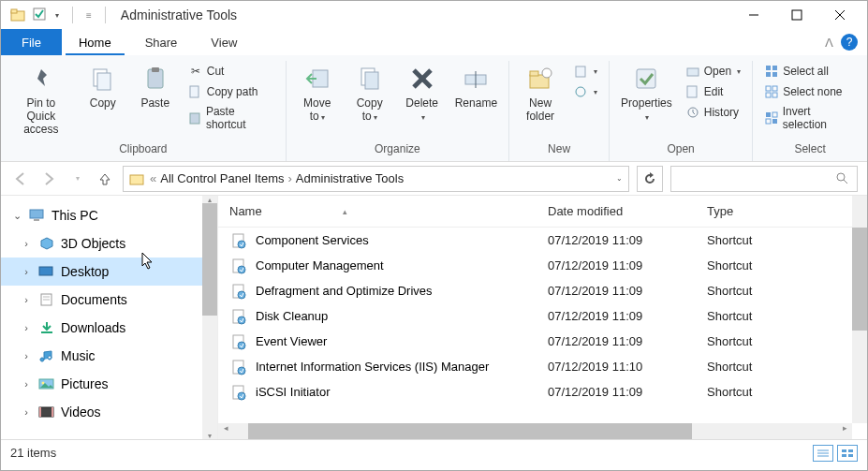 The height and width of the screenshot is (471, 868). I want to click on nav-item-label: Desktop, so click(84, 272).